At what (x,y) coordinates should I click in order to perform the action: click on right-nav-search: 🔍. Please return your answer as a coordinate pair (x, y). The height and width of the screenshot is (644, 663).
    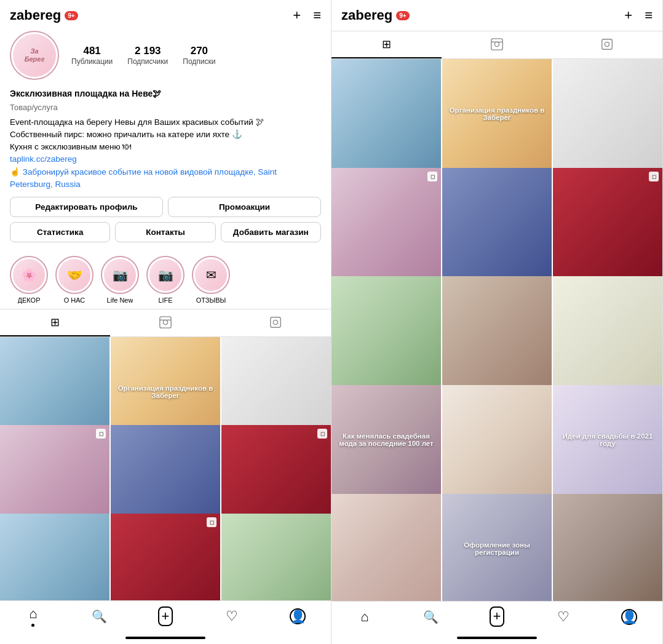
    Looking at the image, I should click on (431, 616).